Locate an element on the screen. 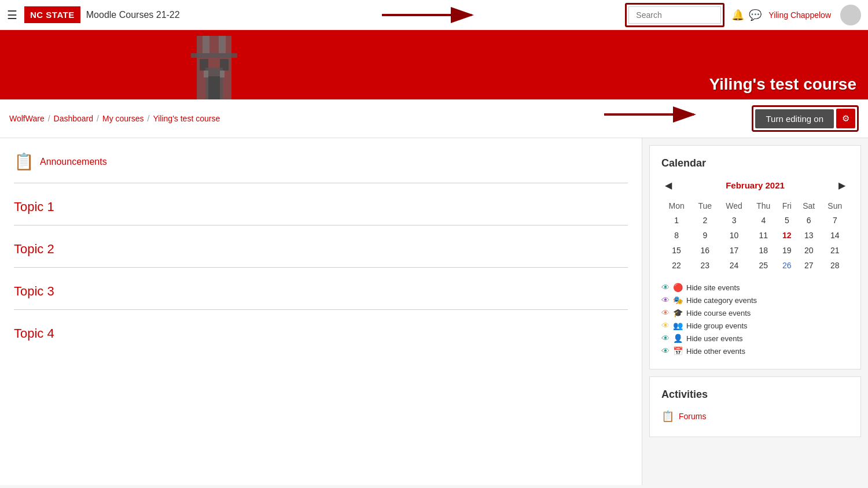 This screenshot has height=488, width=868. cal-day-1: 1 is located at coordinates (676, 220).